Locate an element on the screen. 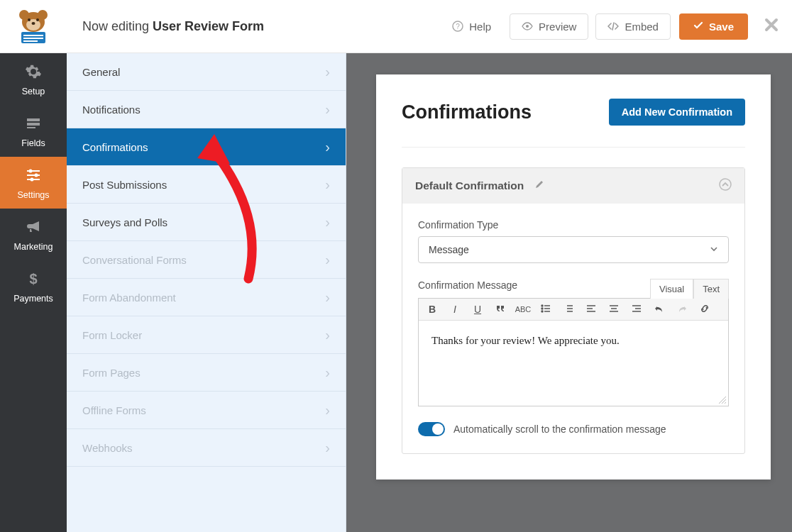 The height and width of the screenshot is (532, 792). undo-icon is located at coordinates (659, 309).